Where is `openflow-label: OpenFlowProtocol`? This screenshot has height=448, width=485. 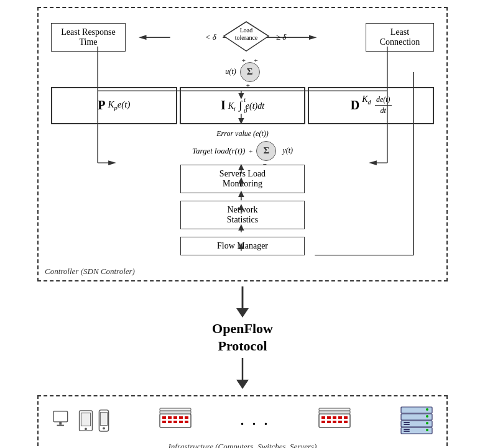 openflow-label: OpenFlowProtocol is located at coordinates (242, 338).